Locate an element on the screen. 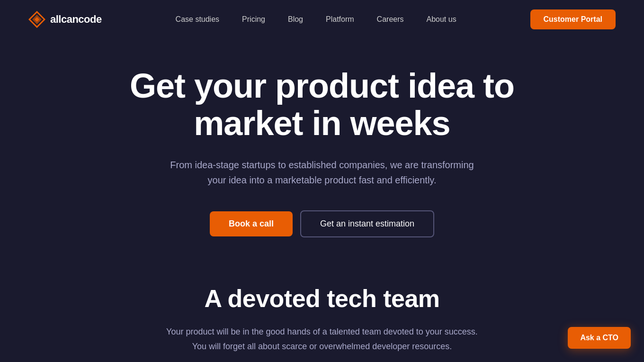 The image size is (644, 362). nav-item-case-studies: Case studies is located at coordinates (198, 19).